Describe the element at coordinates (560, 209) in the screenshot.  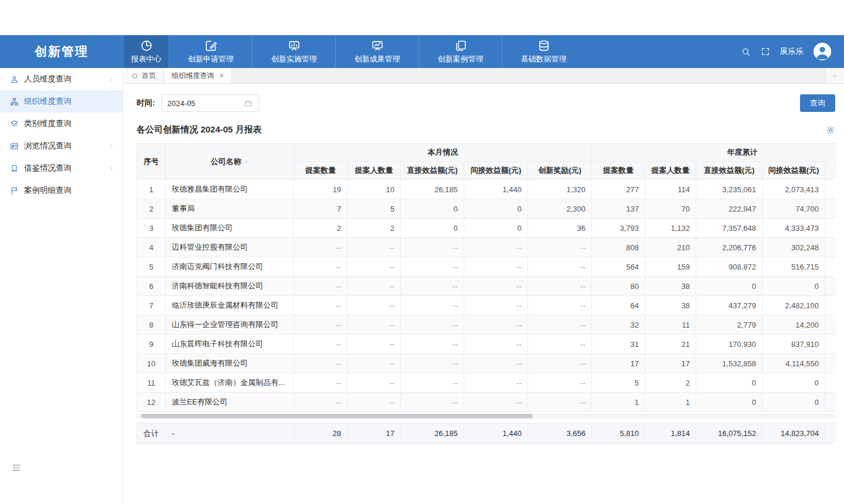
I see `cell-value: 2,300` at that location.